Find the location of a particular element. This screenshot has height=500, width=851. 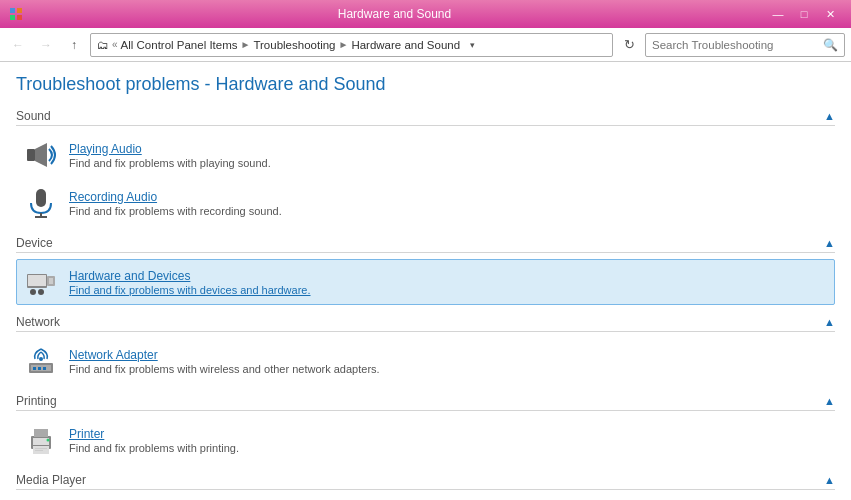

item-icon-hardware-and-devices is located at coordinates (41, 282).